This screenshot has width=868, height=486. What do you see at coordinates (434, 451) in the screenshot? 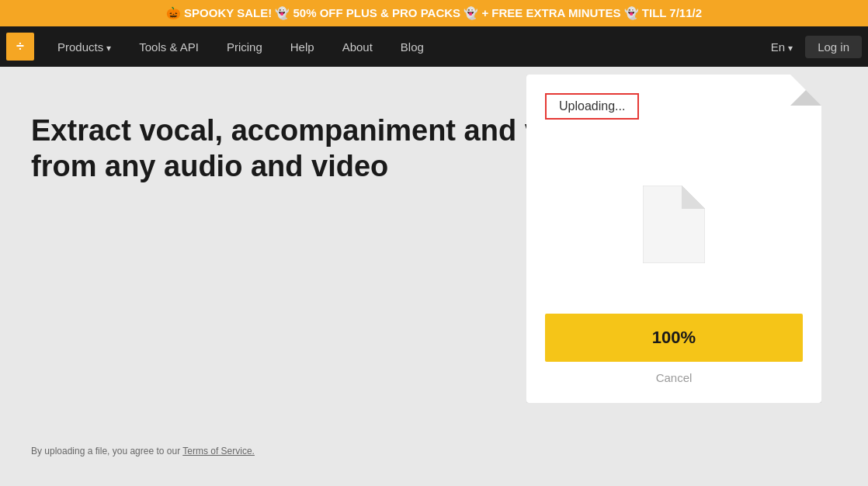
I see `footer-note: By uploading a file, you agree to our Te…` at bounding box center [434, 451].